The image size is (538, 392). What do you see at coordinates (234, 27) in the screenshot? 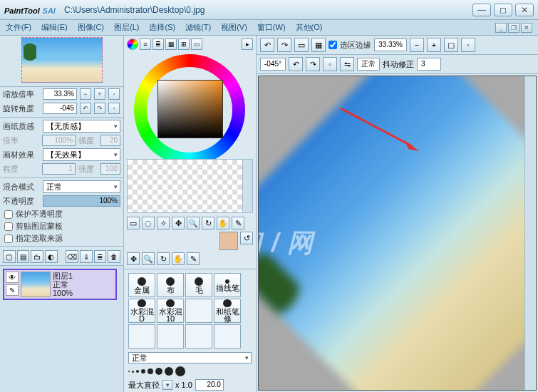
I see `menu-view: 视图(V)` at bounding box center [234, 27].